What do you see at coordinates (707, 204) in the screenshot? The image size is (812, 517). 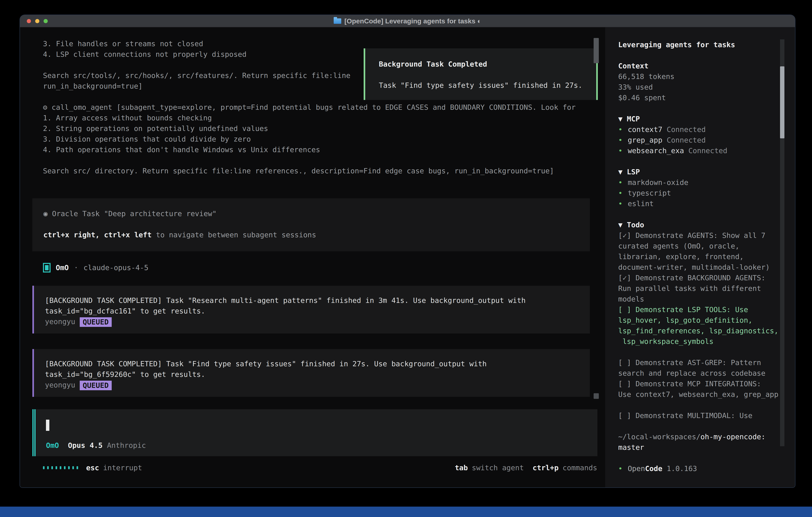 I see `lsp-item: •eslint` at bounding box center [707, 204].